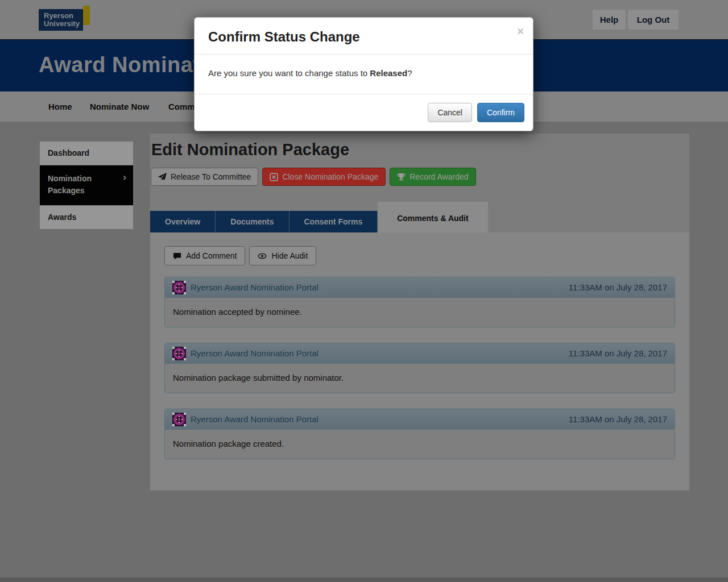 The width and height of the screenshot is (728, 582). What do you see at coordinates (79, 185) in the screenshot?
I see `sidebar-item-label: Nomination Packages` at bounding box center [79, 185].